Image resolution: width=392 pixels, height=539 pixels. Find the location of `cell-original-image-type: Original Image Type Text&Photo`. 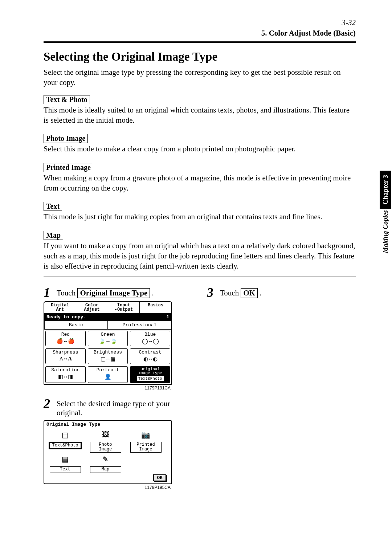

cell-original-image-type: Original Image Type Text&Photo is located at coordinates (150, 375).